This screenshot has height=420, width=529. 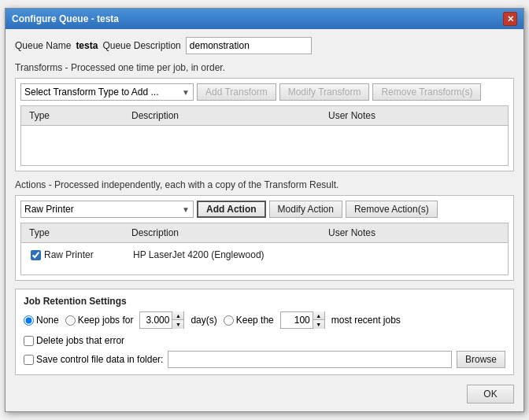 What do you see at coordinates (302, 320) in the screenshot?
I see `recent-spinbox: ▲ ▼` at bounding box center [302, 320].